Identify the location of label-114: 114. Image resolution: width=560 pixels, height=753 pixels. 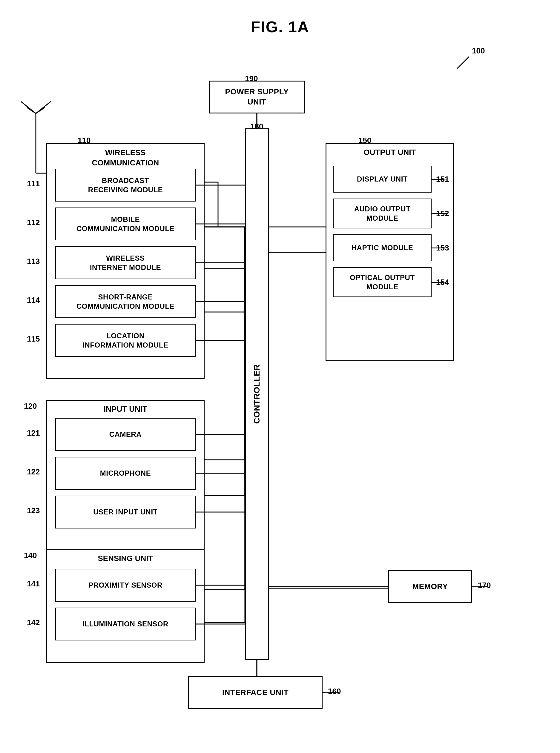
(33, 300).